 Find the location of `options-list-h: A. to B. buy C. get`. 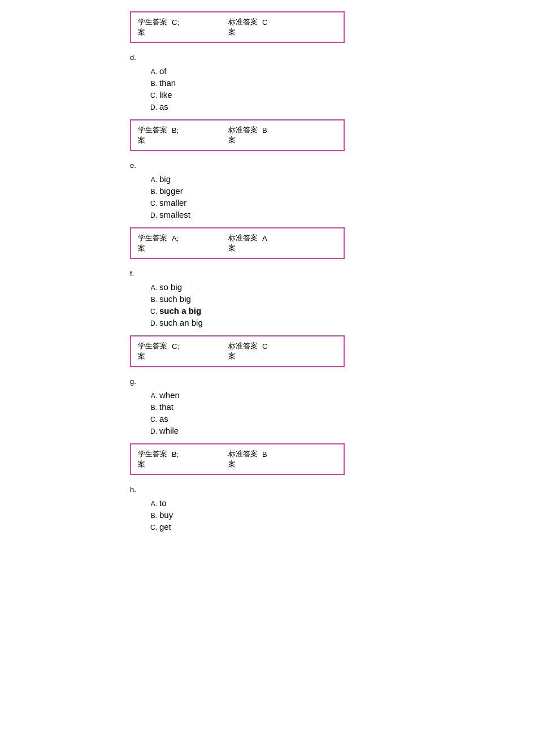

options-list-h: A. to B. buy C. get is located at coordinates (257, 515).